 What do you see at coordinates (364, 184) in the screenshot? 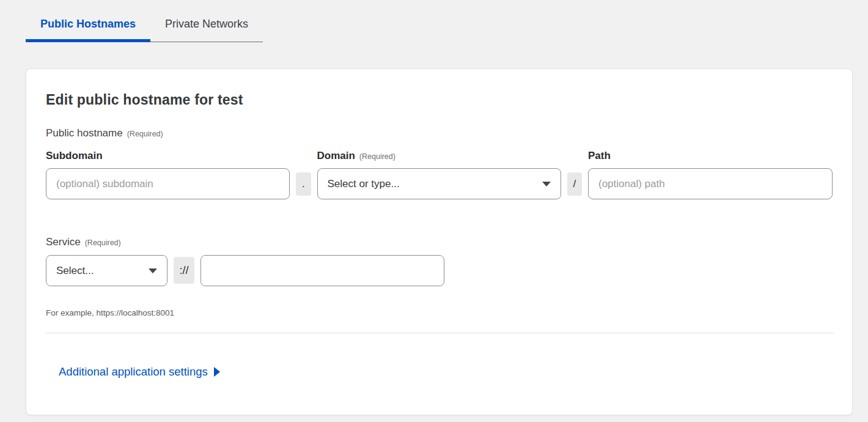
I see `domain-select-value: Select or type...` at bounding box center [364, 184].